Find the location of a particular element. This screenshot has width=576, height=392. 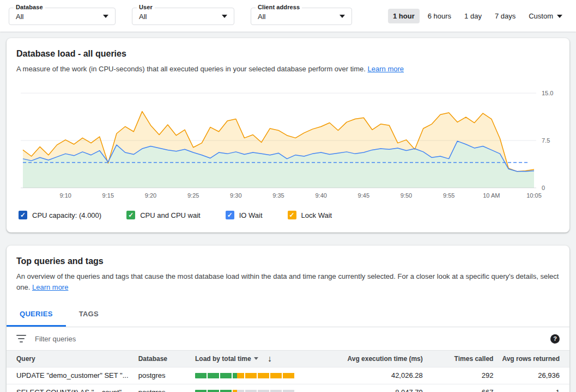

sort-descending-icon: ↓ is located at coordinates (270, 359).